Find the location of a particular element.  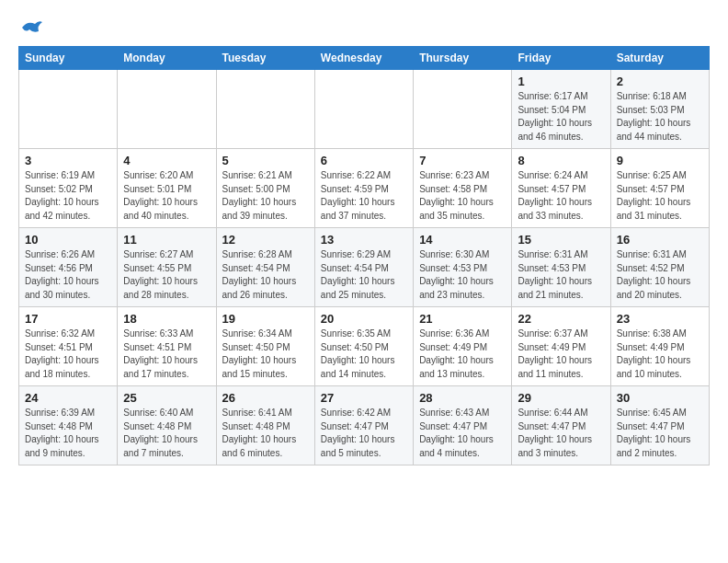

day-info: Sunrise: 6:35 AM Sunset: 4:50 PM Dayligh… is located at coordinates (364, 354).